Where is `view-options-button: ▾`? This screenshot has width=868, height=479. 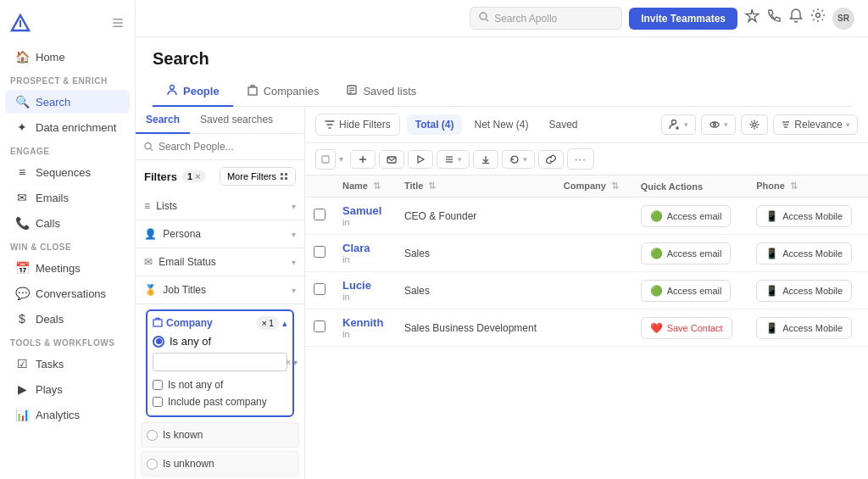
view-options-button: ▾ is located at coordinates (719, 125).